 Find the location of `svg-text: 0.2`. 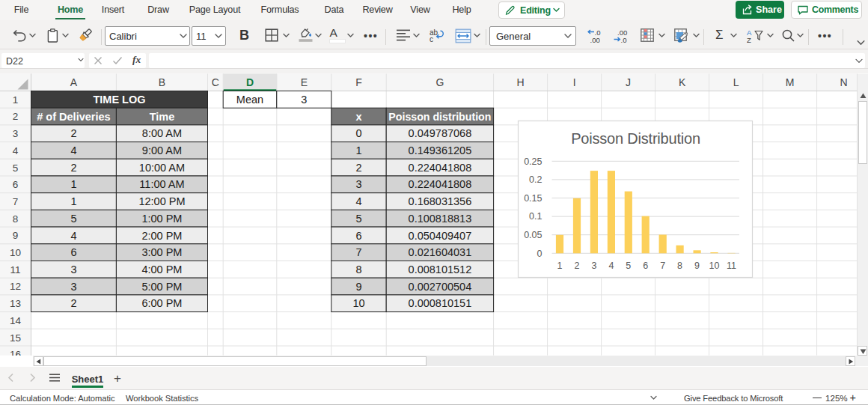

svg-text: 0.2 is located at coordinates (536, 180).